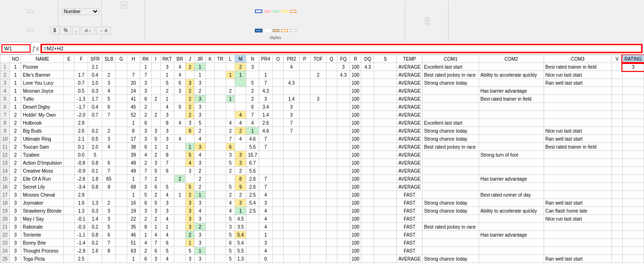  I want to click on col-dq: DQ, so click(367, 59).